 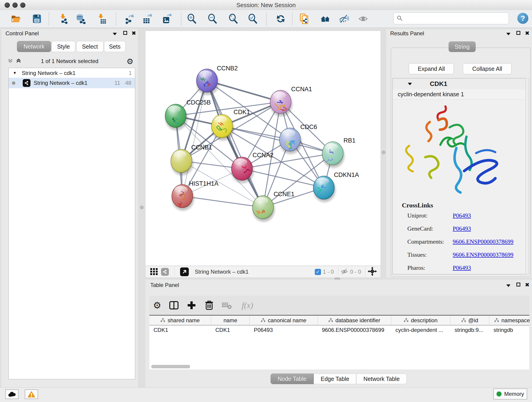 I want to click on zoom-selected-icon, so click(x=253, y=19).